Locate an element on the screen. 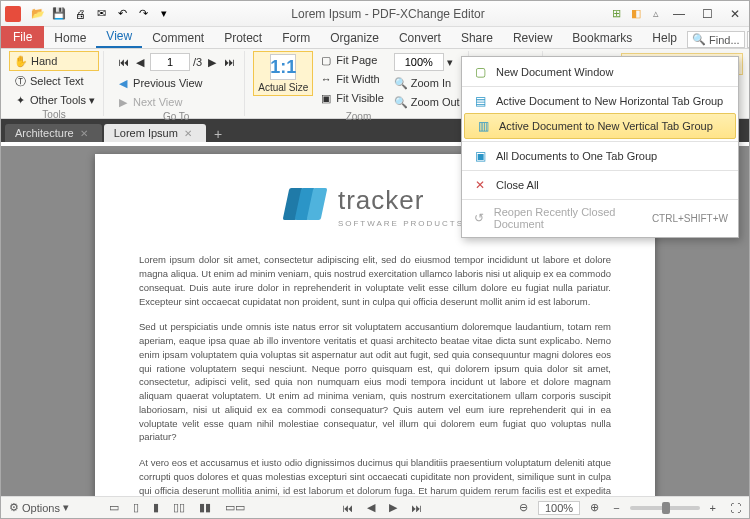  actual-size-button: 1:1 Actual Size is located at coordinates (283, 74).